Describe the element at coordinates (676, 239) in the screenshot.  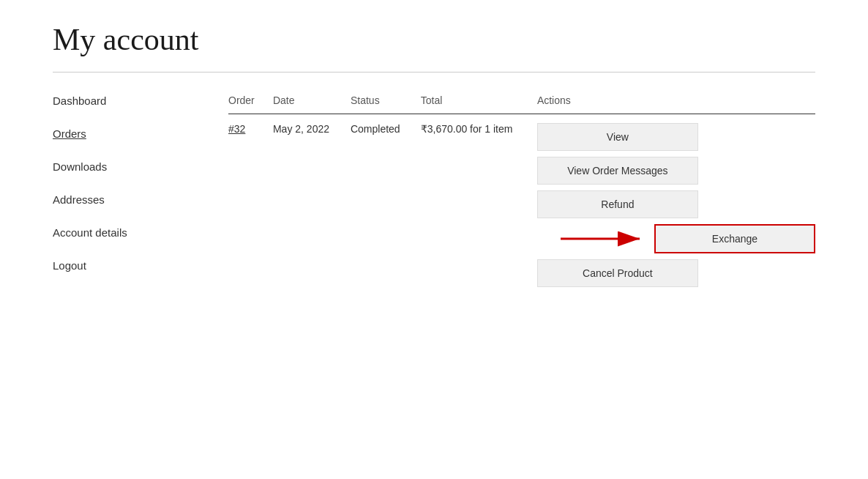
I see `exchange-row: Exchange` at that location.